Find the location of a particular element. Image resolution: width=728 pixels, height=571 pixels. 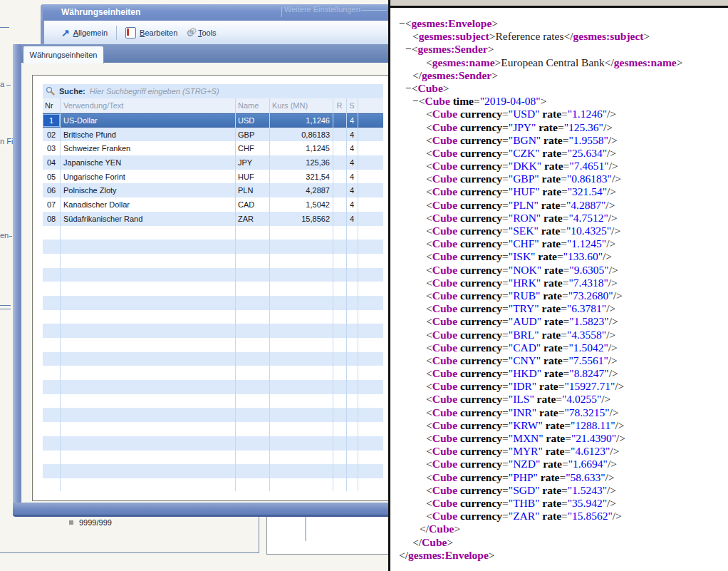

search-bar: Suche: Hier Suchbegriff eingeben (STRG+S… is located at coordinates (213, 91).